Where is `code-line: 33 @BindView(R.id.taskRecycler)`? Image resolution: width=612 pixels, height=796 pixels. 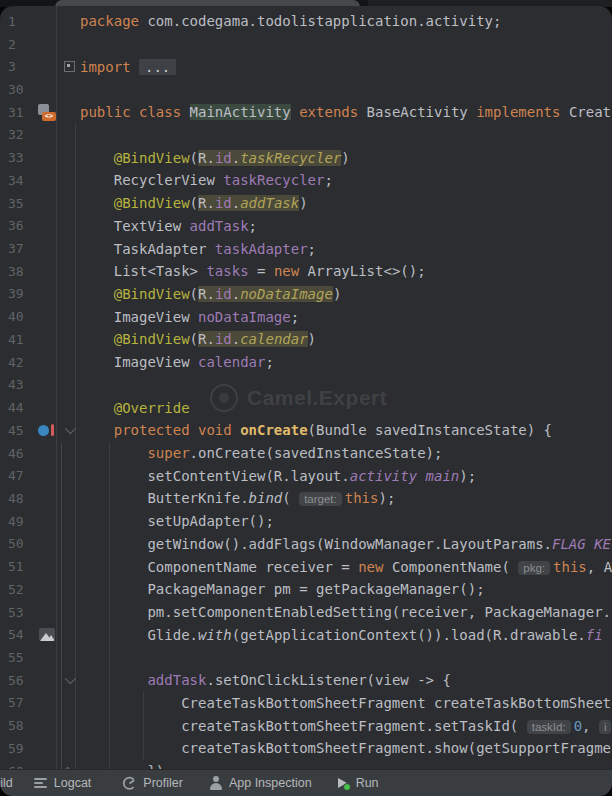
code-line: 33 @BindView(R.id.taskRecycler) is located at coordinates (306, 158).